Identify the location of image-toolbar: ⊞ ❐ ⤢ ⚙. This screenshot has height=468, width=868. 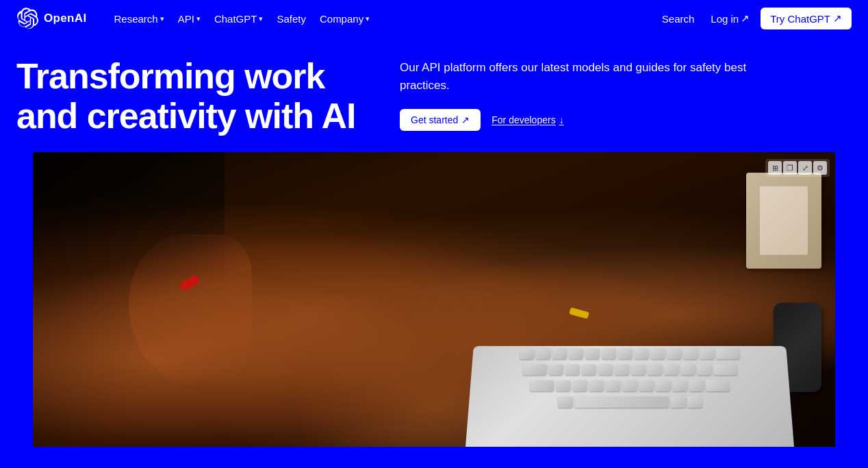
(797, 168).